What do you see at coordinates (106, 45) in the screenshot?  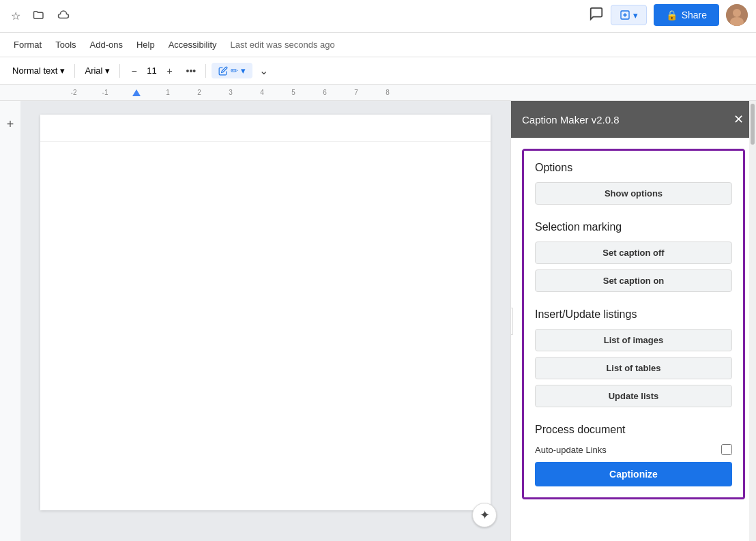 I see `menu-addons: Add-ons` at bounding box center [106, 45].